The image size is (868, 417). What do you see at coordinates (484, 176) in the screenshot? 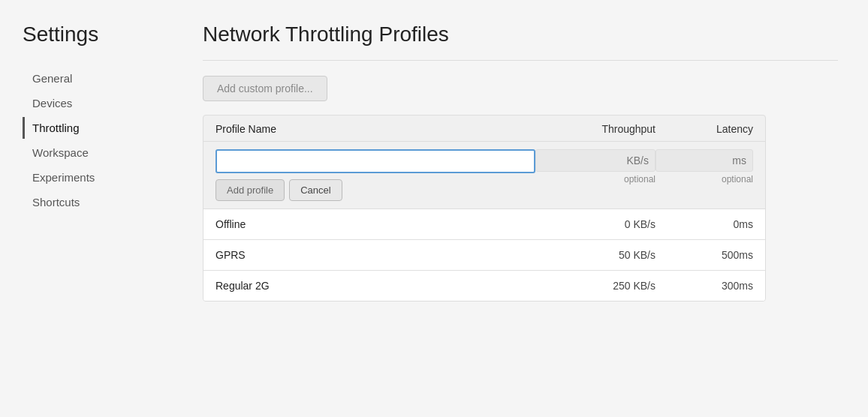
I see `add-profile-row: Add profile Cancel optional optional` at bounding box center [484, 176].